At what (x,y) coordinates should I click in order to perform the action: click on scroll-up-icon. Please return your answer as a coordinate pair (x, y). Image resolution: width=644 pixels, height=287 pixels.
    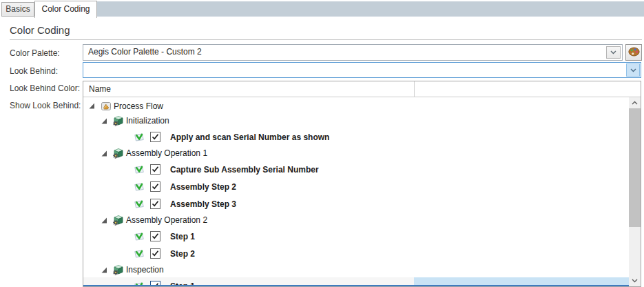
    Looking at the image, I should click on (635, 103).